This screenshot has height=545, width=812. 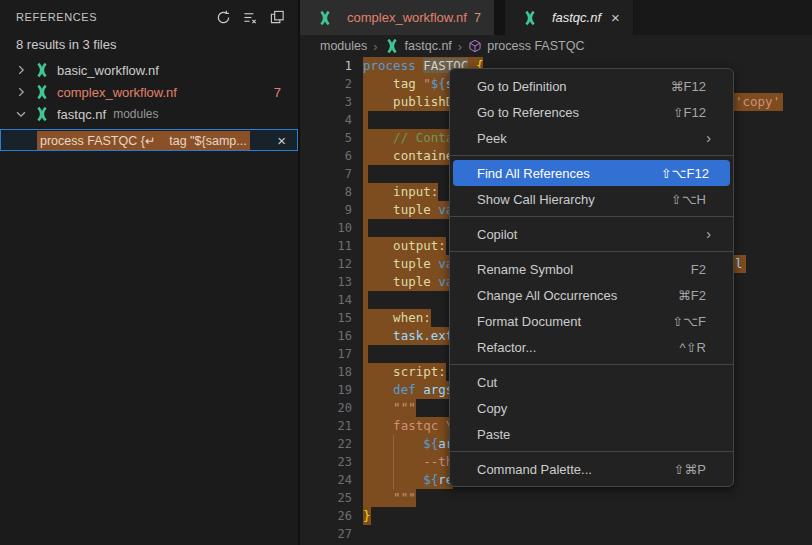 What do you see at coordinates (149, 92) in the screenshot?
I see `sidebar-item-complex-workflow-nf: complex_workflow.nf7` at bounding box center [149, 92].